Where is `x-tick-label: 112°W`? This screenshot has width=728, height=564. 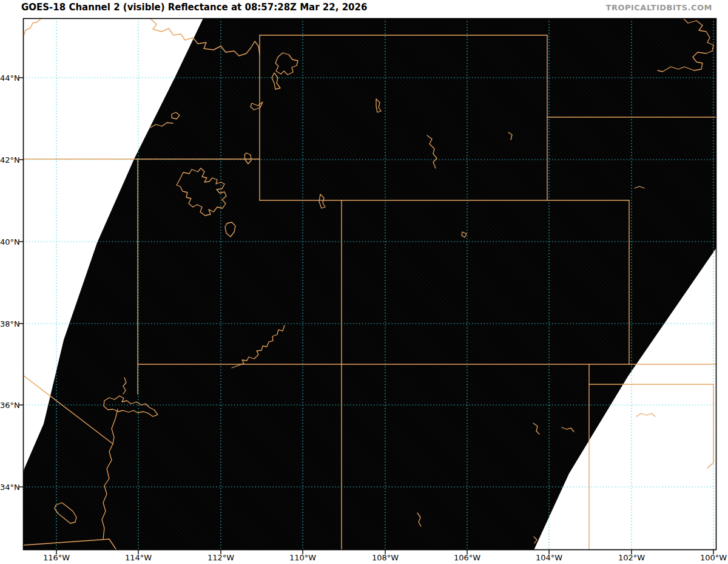 x-tick-label: 112°W is located at coordinates (221, 557).